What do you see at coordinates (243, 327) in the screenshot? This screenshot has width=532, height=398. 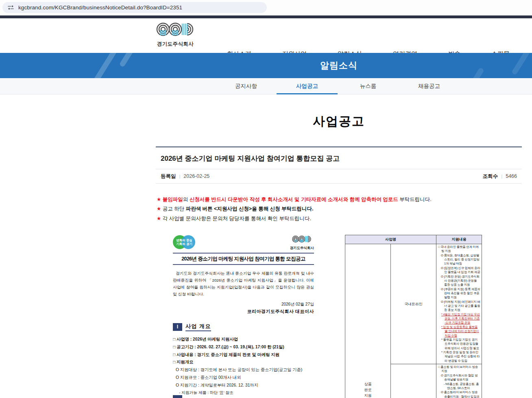 I see `doc-section-heading: I 사업 개요` at bounding box center [243, 327].